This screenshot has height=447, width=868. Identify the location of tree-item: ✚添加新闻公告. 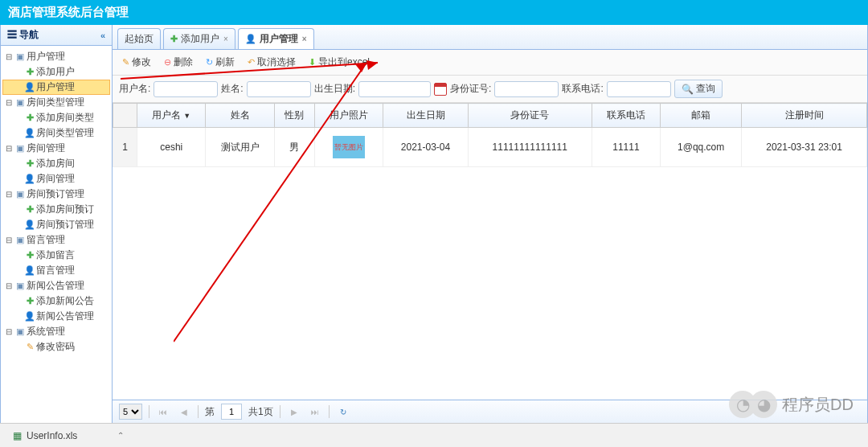
(56, 301).